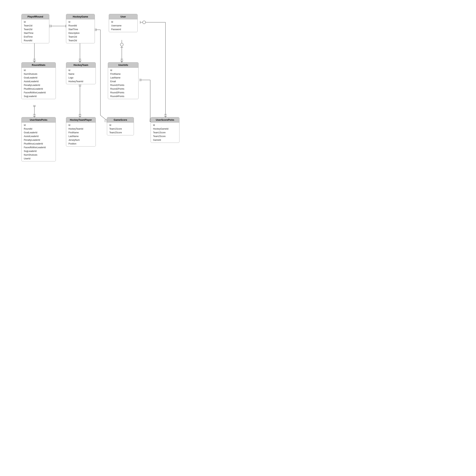 This screenshot has width=476, height=476. I want to click on entity-fields-HockeyGame: Id RoundId StartTime Description Team1Id…, so click(80, 31).